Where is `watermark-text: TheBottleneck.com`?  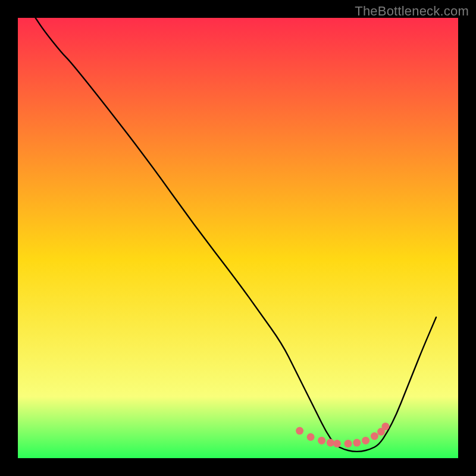 watermark-text: TheBottleneck.com is located at coordinates (412, 11).